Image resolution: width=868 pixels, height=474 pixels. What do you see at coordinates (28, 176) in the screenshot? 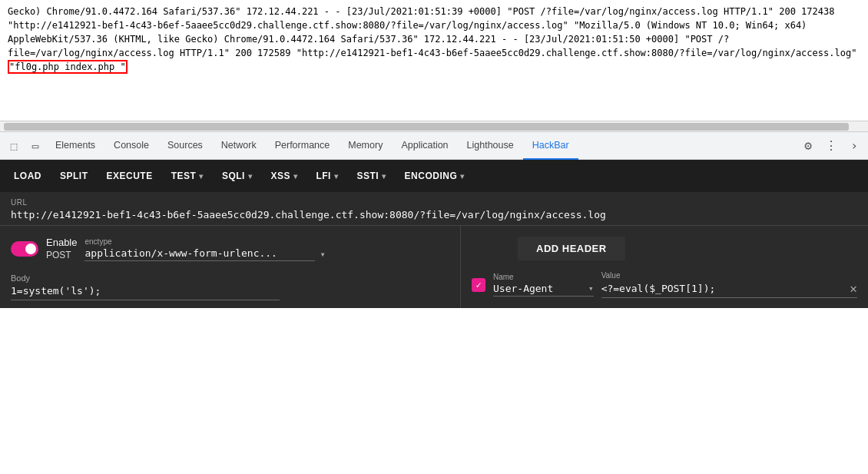
I see `load-button: LOAD` at bounding box center [28, 176].